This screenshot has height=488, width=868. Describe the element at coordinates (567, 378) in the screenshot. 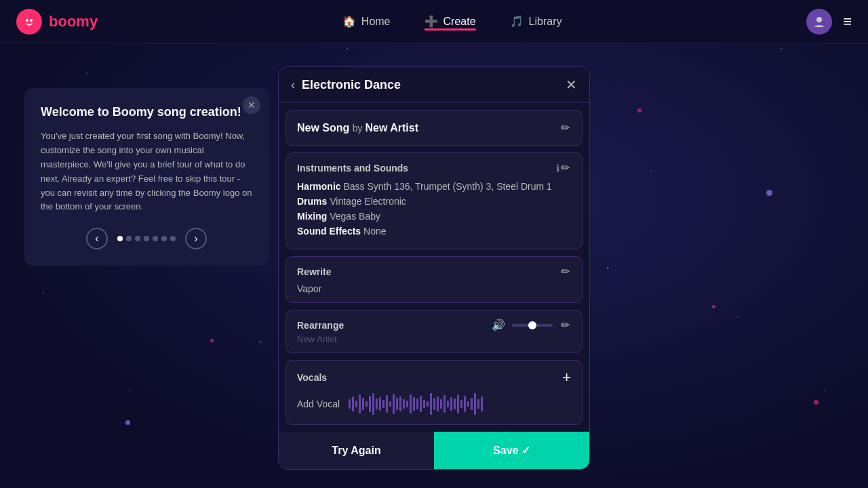

I see `vocals-add-button: +` at that location.